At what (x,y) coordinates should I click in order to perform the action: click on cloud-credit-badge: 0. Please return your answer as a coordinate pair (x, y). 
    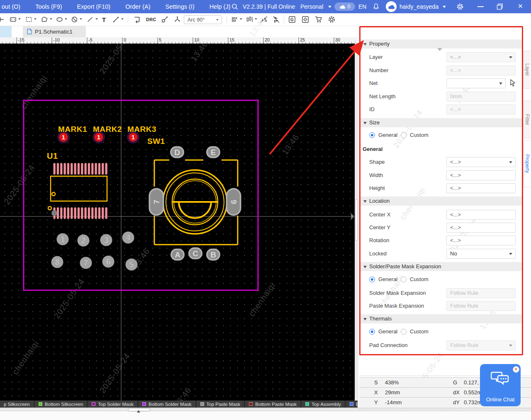
    Looking at the image, I should click on (345, 7).